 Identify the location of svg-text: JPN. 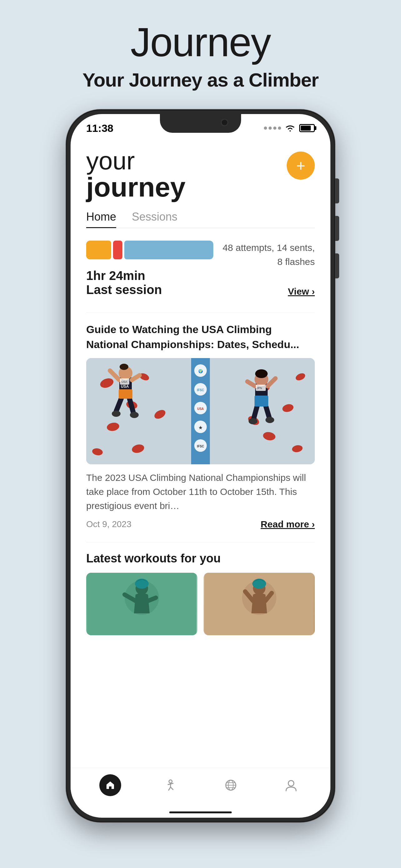
(259, 388).